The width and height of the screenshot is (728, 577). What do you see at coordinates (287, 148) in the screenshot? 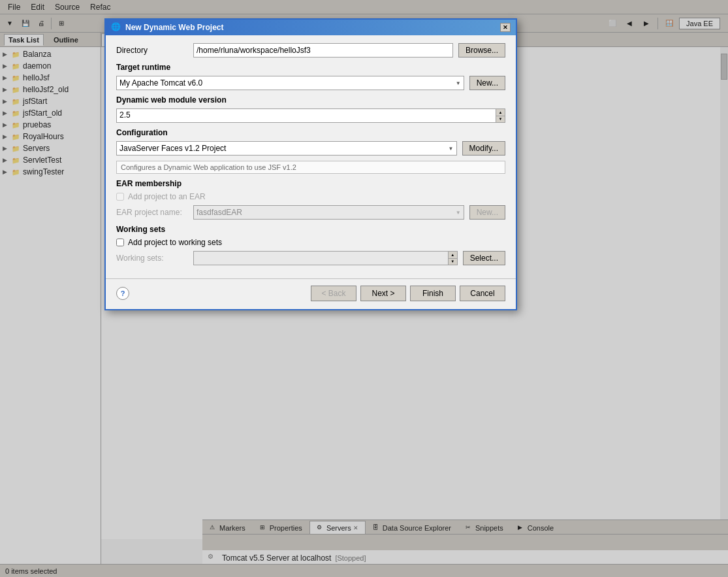
I see `configuration-select: JavaServer Faces v1.2 Project ▼` at bounding box center [287, 148].